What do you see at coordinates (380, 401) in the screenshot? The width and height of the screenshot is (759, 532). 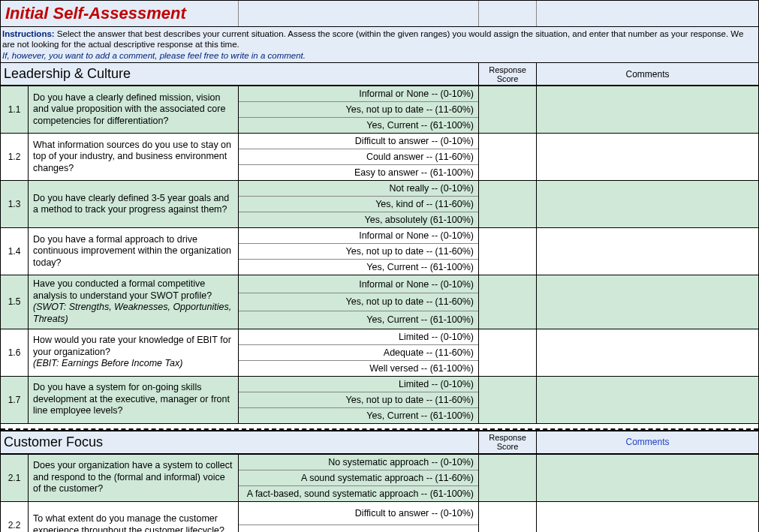 I see `question-row: 1.7Do you have a system for on-going ski…` at bounding box center [380, 401].